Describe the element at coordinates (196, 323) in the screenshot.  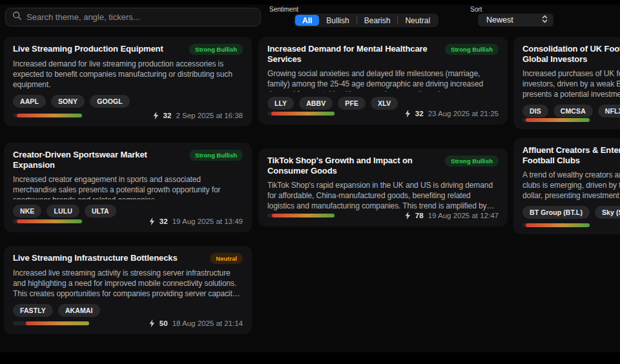
I see `card-meta: 5018 Aug 2025 at 21:14` at that location.